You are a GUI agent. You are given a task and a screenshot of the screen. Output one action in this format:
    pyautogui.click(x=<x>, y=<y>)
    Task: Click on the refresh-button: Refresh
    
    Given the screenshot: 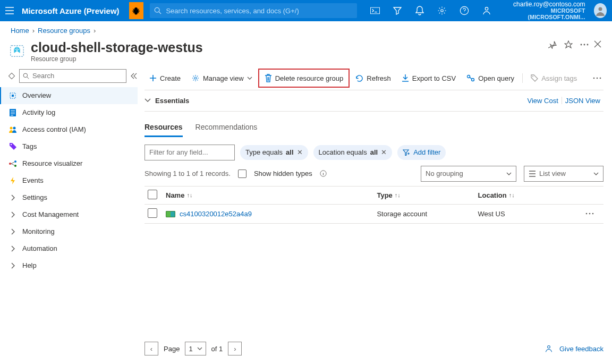 What is the action you would take?
    pyautogui.click(x=373, y=78)
    